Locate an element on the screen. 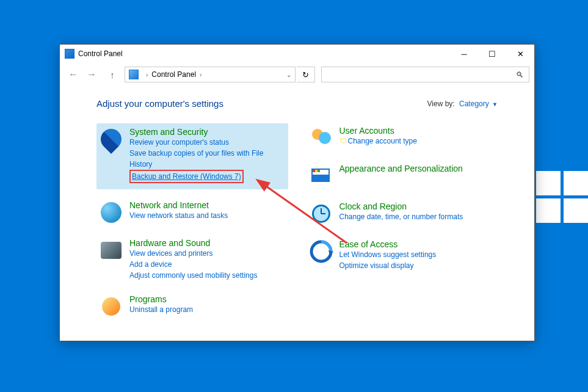  window-title: Control Panel is located at coordinates (264, 54).